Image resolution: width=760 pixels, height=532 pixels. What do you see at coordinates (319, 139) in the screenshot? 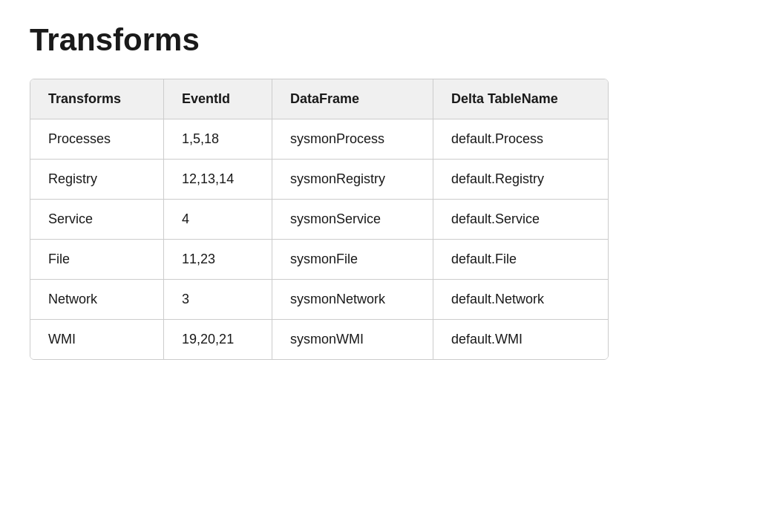
I see `table-row: Processes1,5,18sysmonProcessdefault.Proc…` at bounding box center [319, 139].